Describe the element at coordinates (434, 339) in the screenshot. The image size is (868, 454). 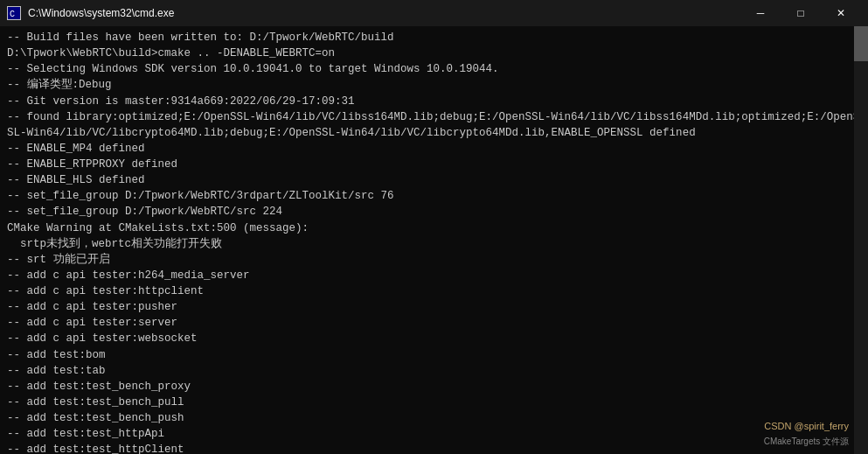
I see `terminal-line: -- add c api tester:websocket` at that location.